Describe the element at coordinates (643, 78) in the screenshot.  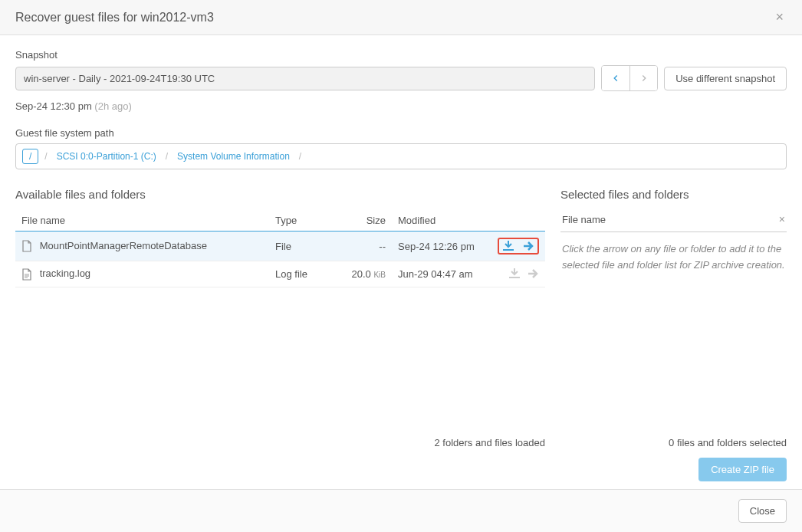
I see `next-snapshot-button` at that location.